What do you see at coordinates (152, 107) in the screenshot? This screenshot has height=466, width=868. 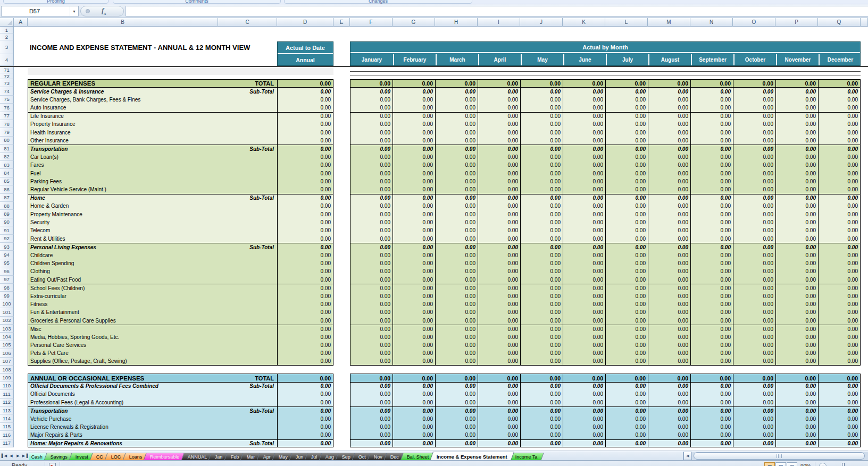 I see `row-label-cell: Auto Insurance` at bounding box center [152, 107].